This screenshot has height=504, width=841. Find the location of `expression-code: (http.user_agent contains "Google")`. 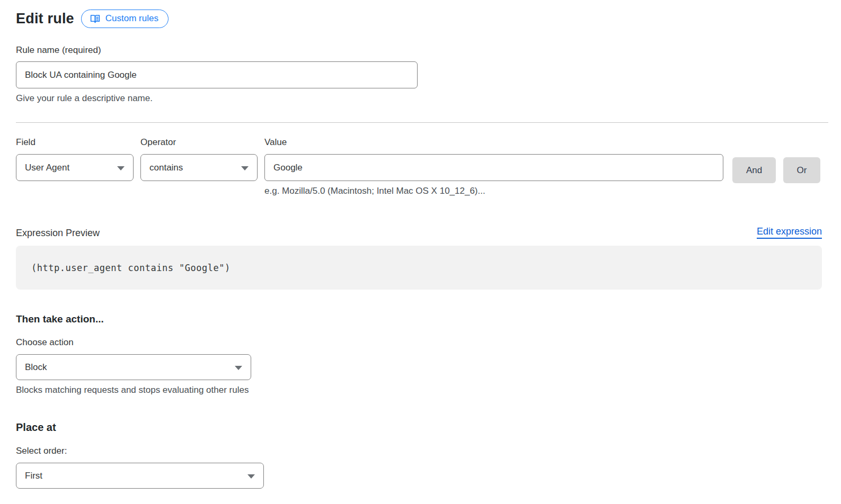

expression-code: (http.user_agent contains "Google") is located at coordinates (131, 268).